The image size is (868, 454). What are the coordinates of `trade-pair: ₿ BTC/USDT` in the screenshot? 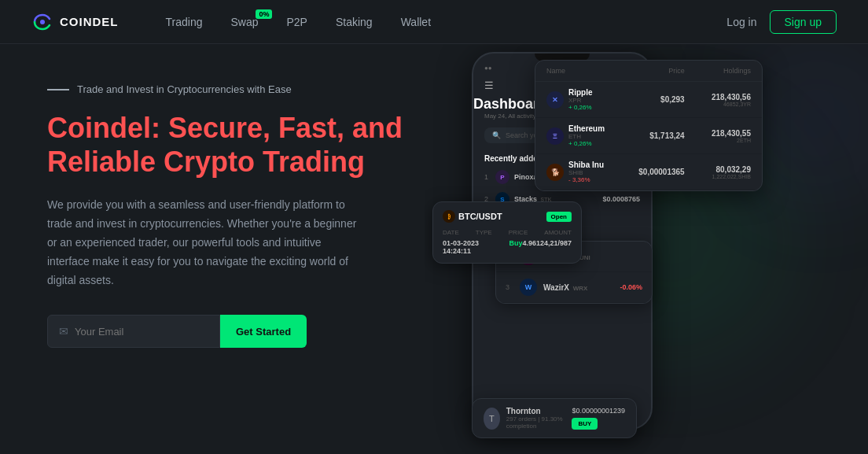 It's located at (473, 216).